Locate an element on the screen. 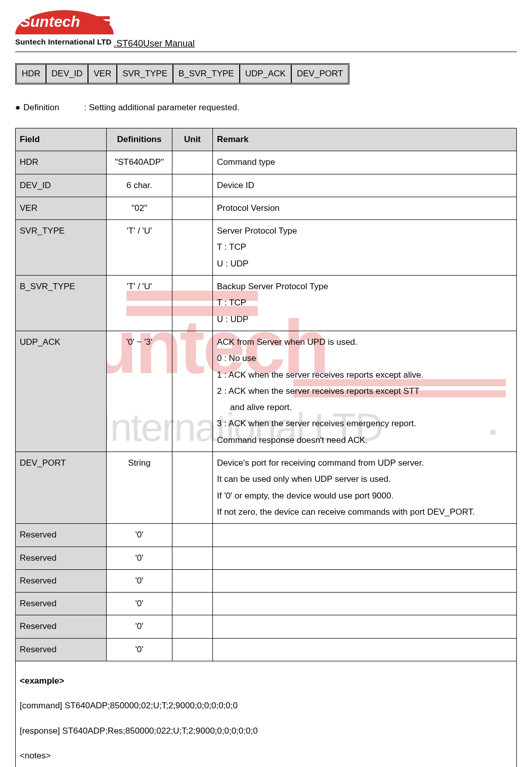  cell-field: DEV_PORT is located at coordinates (61, 488).